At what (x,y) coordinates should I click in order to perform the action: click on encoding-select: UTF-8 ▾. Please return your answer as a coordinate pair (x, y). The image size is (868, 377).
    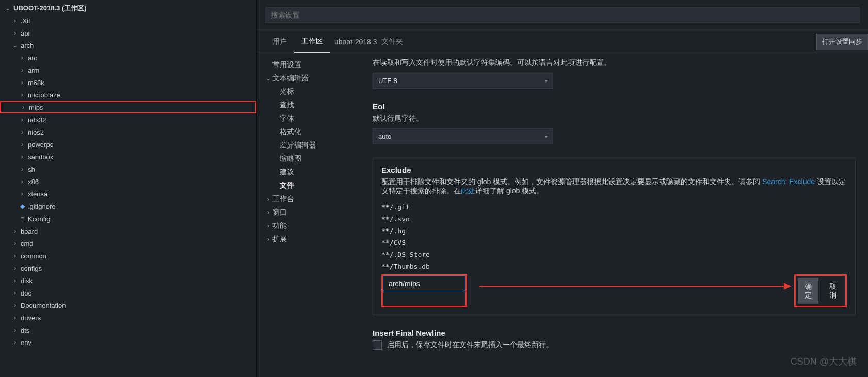
    Looking at the image, I should click on (463, 80).